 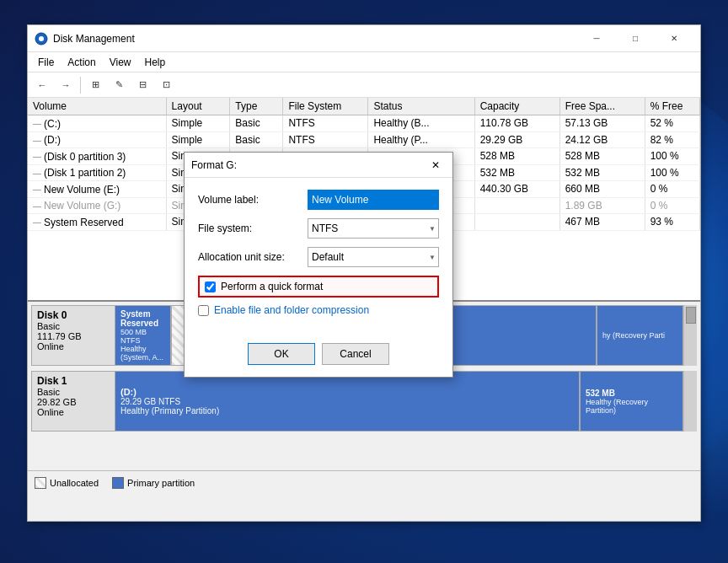 What do you see at coordinates (308, 165) in the screenshot?
I see `dialog-title-text: Format G:` at bounding box center [308, 165].